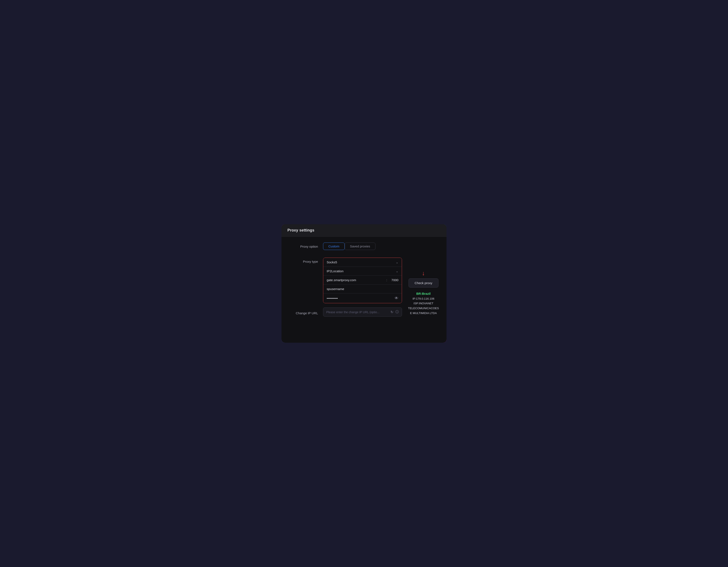 This screenshot has height=567, width=728. I want to click on saved-proxies-option-button: Saved proxies, so click(360, 246).